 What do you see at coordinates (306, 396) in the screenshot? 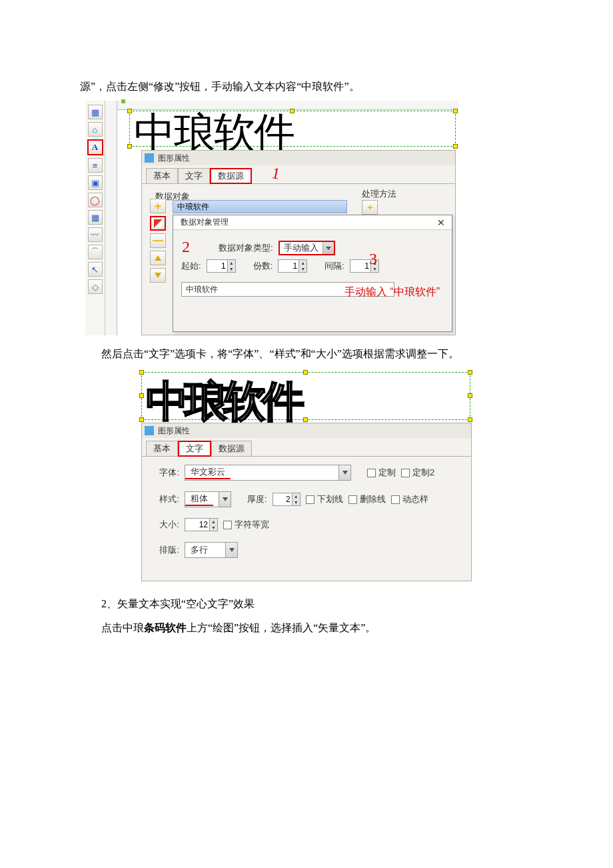
I see `canvas-selection-2: 中琅软件` at bounding box center [306, 396].